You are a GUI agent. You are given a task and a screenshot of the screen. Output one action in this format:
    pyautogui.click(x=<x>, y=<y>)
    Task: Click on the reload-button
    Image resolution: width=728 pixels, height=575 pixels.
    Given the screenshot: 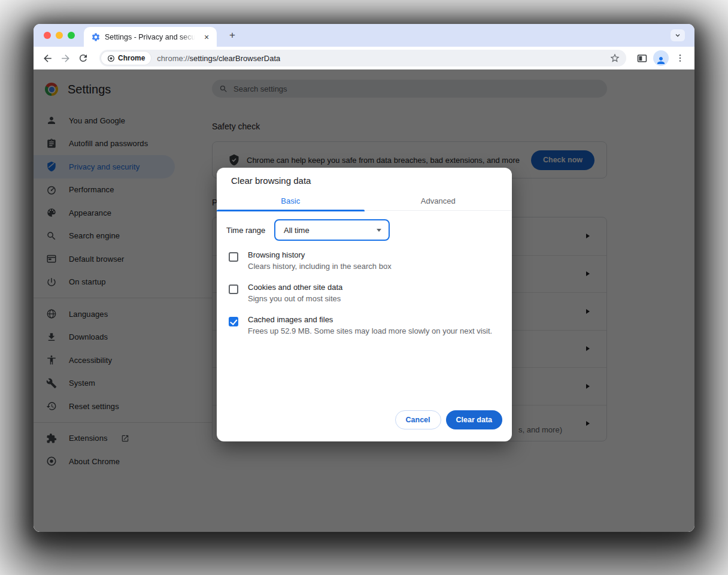 What is the action you would take?
    pyautogui.click(x=83, y=58)
    